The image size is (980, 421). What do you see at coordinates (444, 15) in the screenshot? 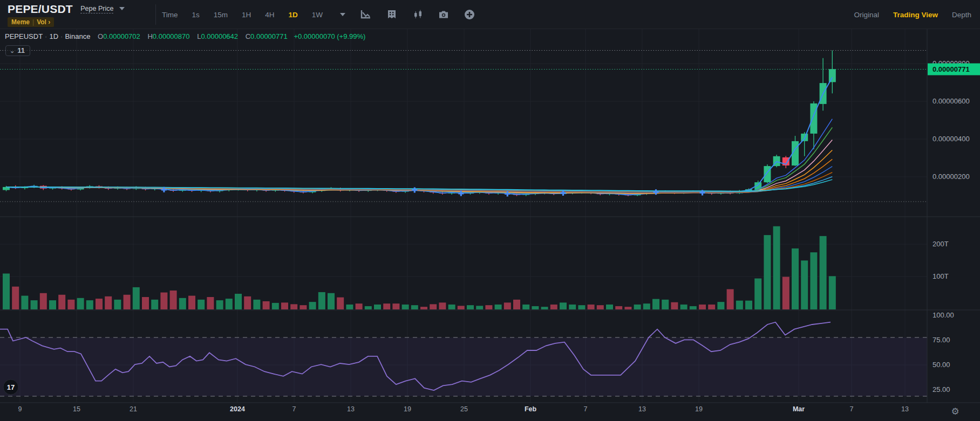
I see `camera-icon` at bounding box center [444, 15].